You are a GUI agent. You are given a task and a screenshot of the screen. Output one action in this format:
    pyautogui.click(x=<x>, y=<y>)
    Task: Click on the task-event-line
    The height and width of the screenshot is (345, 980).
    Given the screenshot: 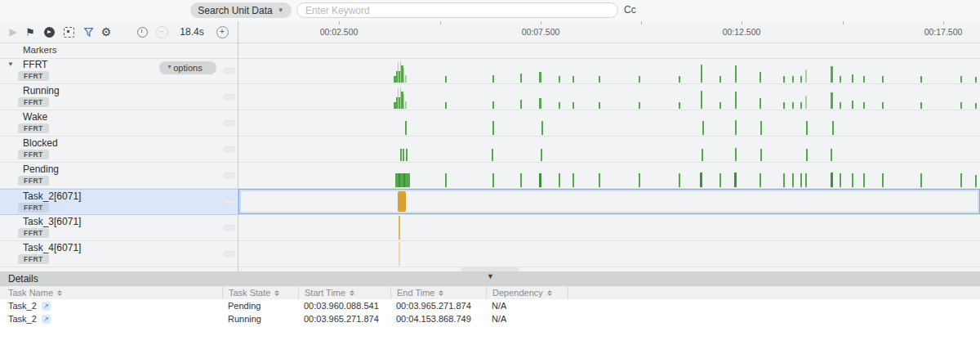 What is the action you would take?
    pyautogui.click(x=399, y=253)
    